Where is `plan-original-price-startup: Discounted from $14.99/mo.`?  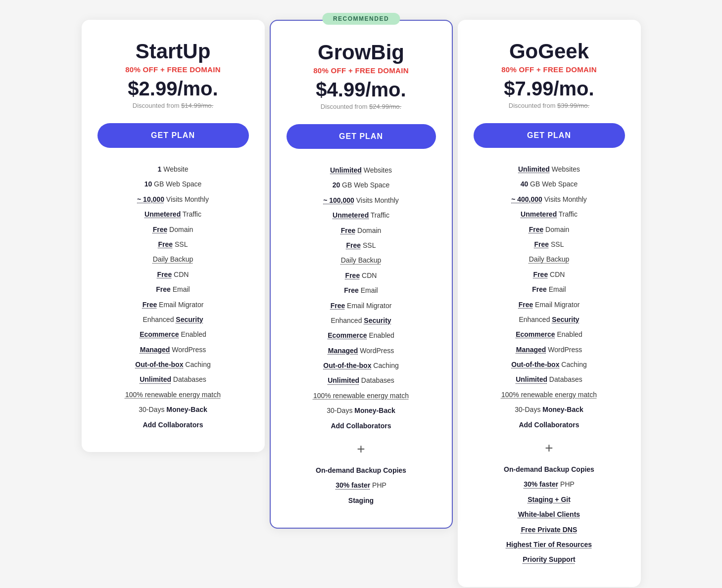 plan-original-price-startup: Discounted from $14.99/mo. is located at coordinates (173, 106).